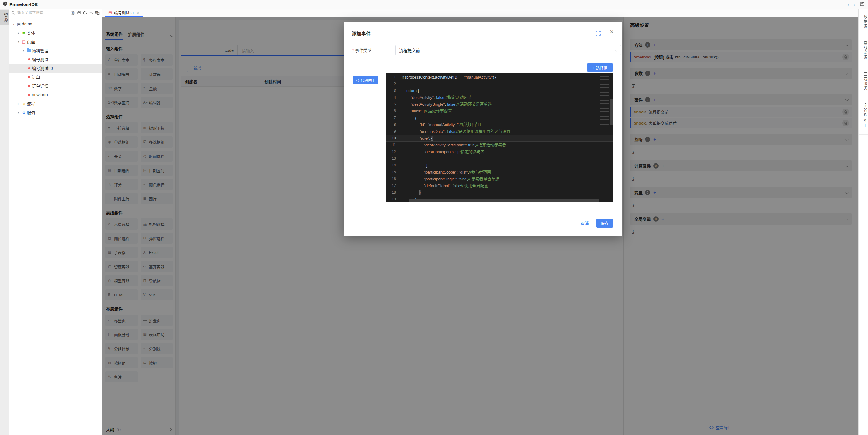  What do you see at coordinates (499, 131) in the screenshot?
I see `code-line: 9 "useLinkData": false,//是否使用流程配置的环节设置` at bounding box center [499, 131].